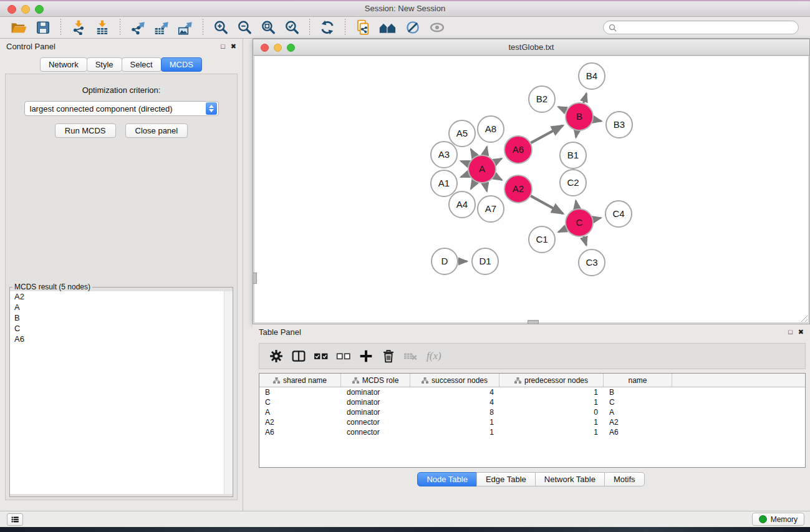 This screenshot has width=810, height=532. I want to click on table-settings-button, so click(276, 356).